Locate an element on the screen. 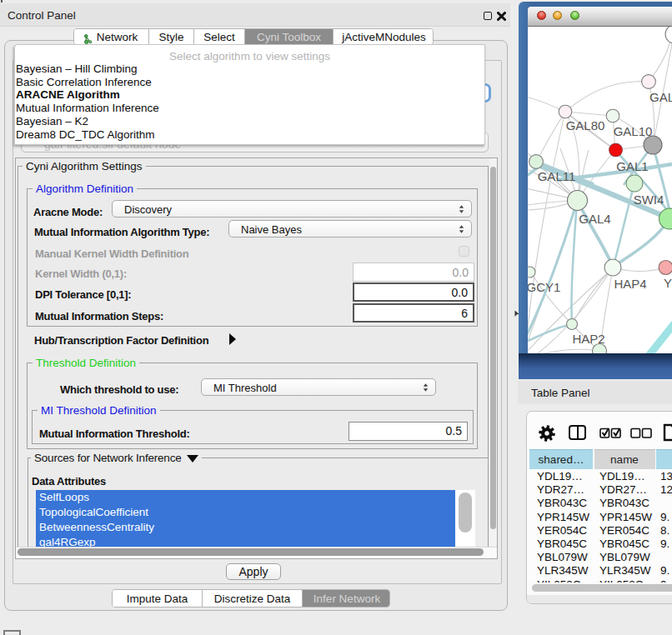 This screenshot has width=672, height=635. svg-text: GAL1 is located at coordinates (632, 167).